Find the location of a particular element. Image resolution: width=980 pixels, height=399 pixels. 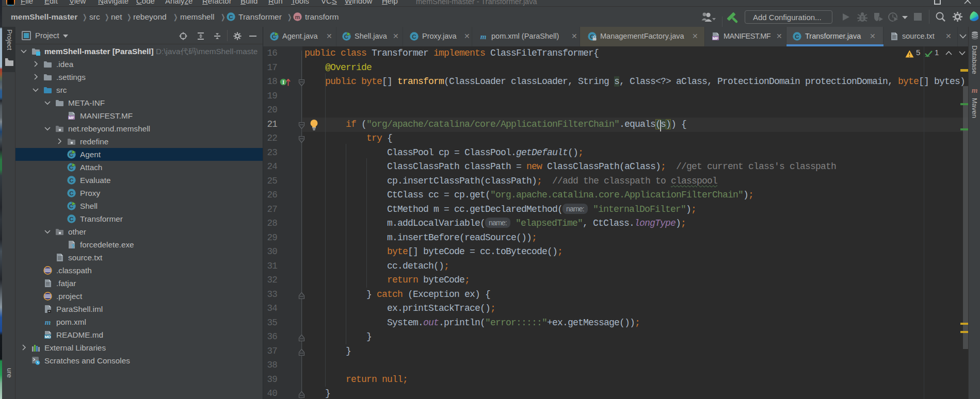

svg-text: I is located at coordinates (283, 82).